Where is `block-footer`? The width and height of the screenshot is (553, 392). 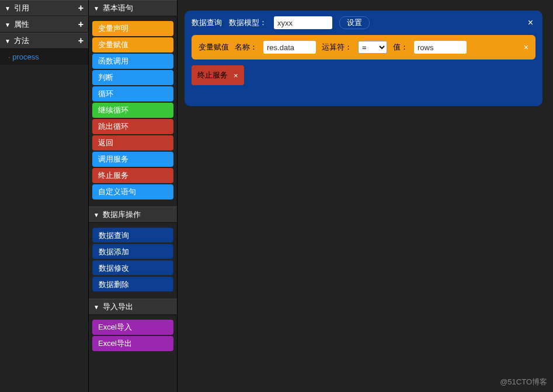
block-footer is located at coordinates (363, 93).